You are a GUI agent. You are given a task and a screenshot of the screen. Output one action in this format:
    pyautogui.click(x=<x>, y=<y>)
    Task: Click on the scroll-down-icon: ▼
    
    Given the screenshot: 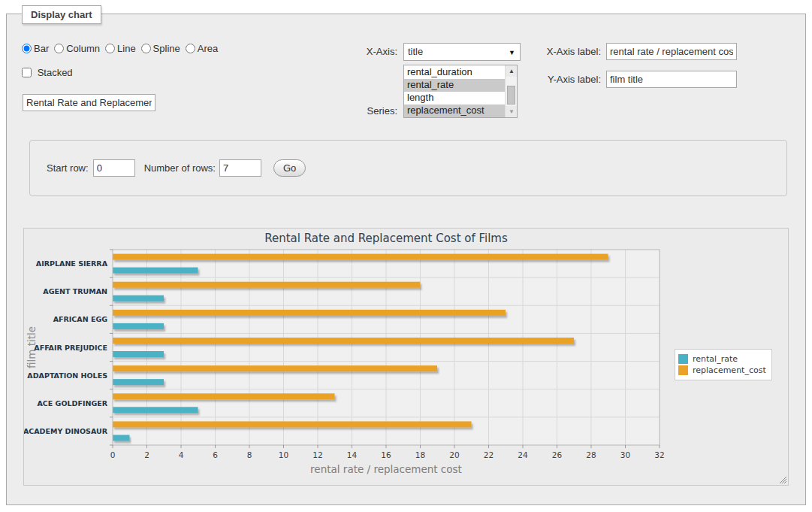 What is the action you would take?
    pyautogui.click(x=512, y=111)
    